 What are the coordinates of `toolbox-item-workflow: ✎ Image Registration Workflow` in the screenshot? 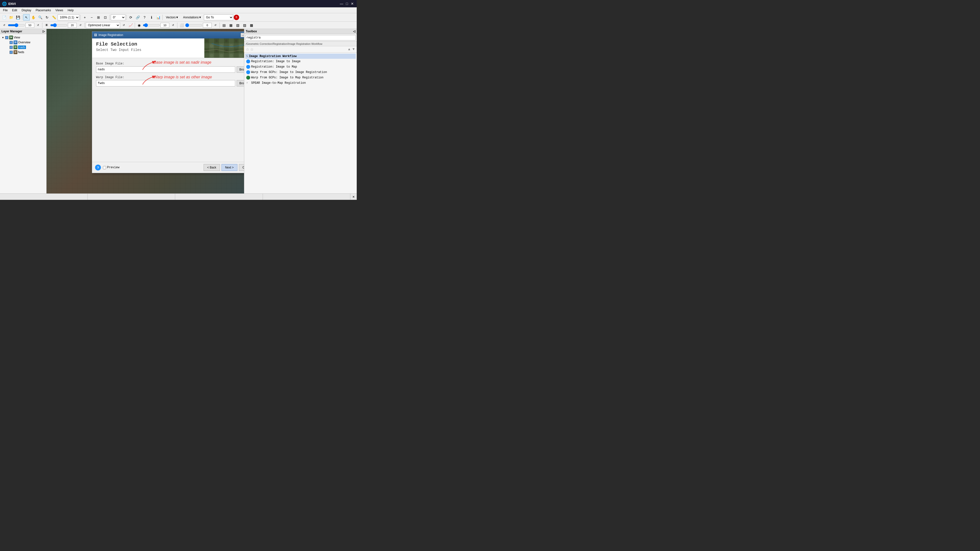 It's located at (301, 56).